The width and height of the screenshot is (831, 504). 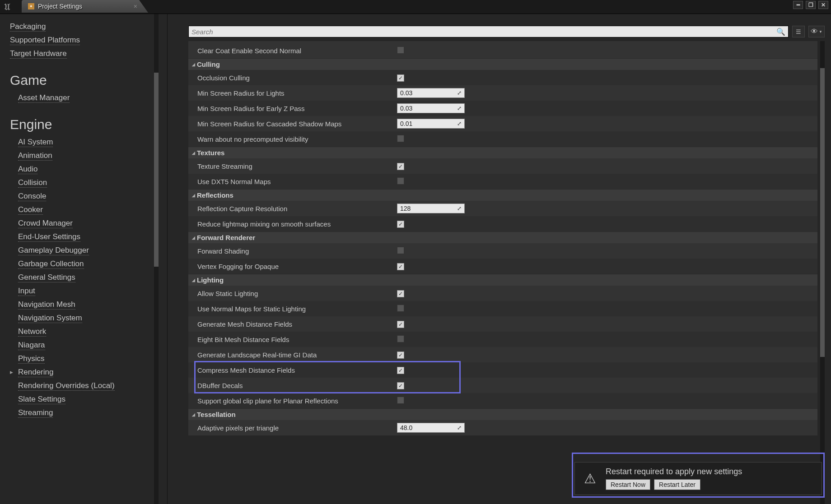 What do you see at coordinates (401, 370) in the screenshot?
I see `checkbox-compress-mesh-distance-fields: ✓` at bounding box center [401, 370].